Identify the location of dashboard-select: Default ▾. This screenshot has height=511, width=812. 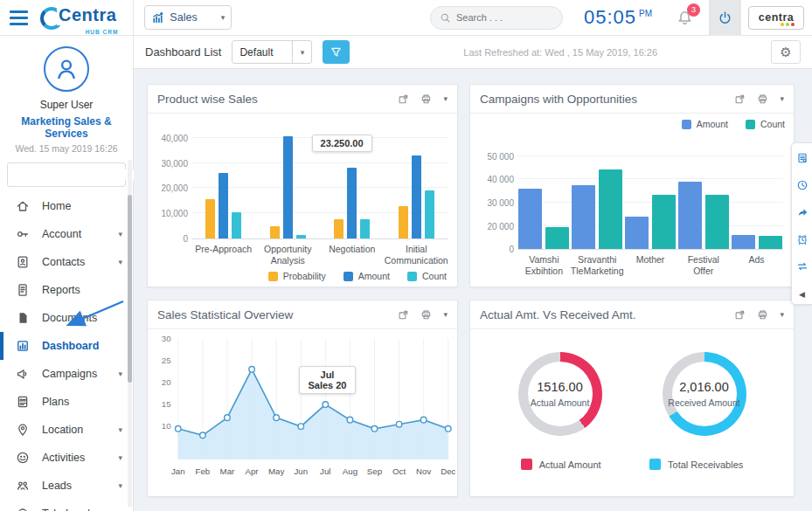
(272, 52).